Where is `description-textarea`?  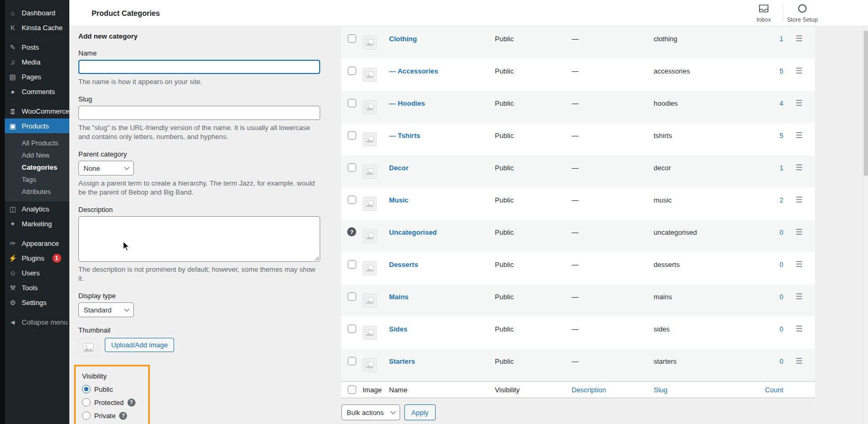
description-textarea is located at coordinates (199, 239).